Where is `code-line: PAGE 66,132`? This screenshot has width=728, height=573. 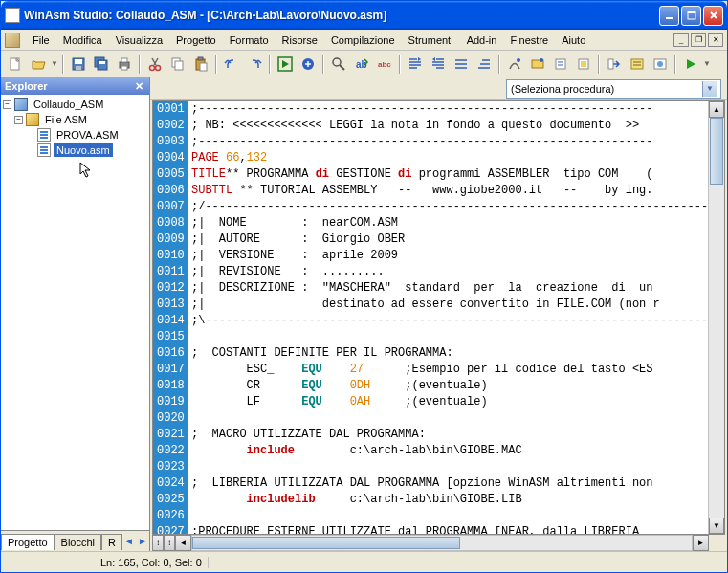
code-line: PAGE 66,132 is located at coordinates (450, 159).